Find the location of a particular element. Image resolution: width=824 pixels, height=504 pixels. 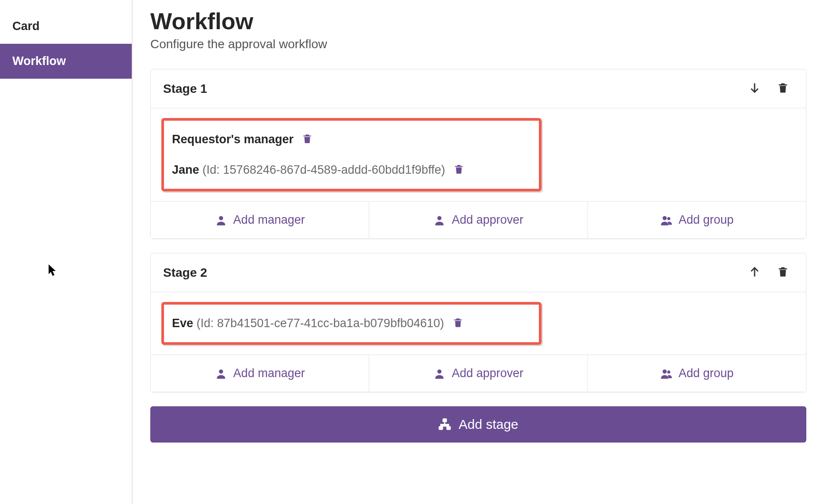

approver-row: Jane (Id: 15768246-867d-4589-addd-60bdd1… is located at coordinates (351, 170).